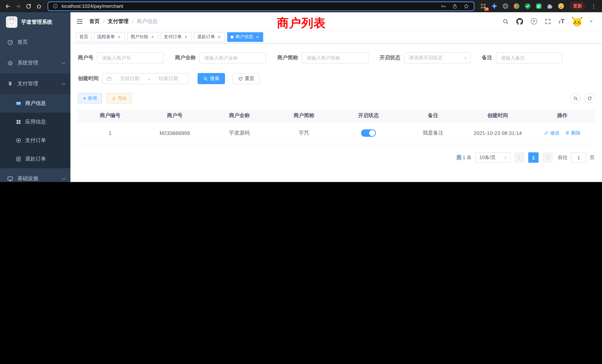 The height and width of the screenshot is (364, 602). Describe the element at coordinates (35, 122) in the screenshot. I see `sidebar-item-app-info: 应用信息` at that location.